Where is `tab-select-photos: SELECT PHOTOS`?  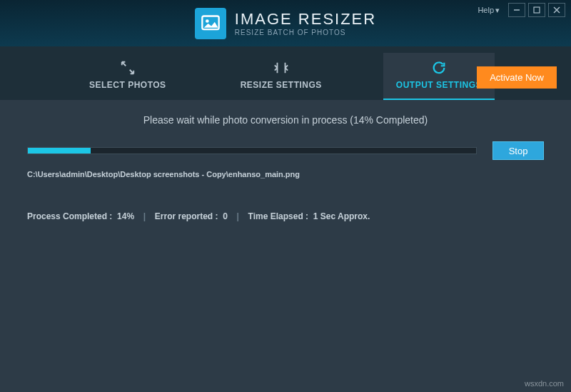
tab-select-photos: SELECT PHOTOS is located at coordinates (128, 76).